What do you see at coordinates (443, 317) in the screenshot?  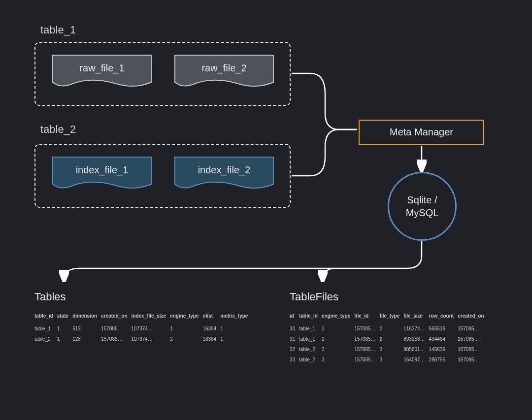 I see `column-header: row_count` at bounding box center [443, 317].